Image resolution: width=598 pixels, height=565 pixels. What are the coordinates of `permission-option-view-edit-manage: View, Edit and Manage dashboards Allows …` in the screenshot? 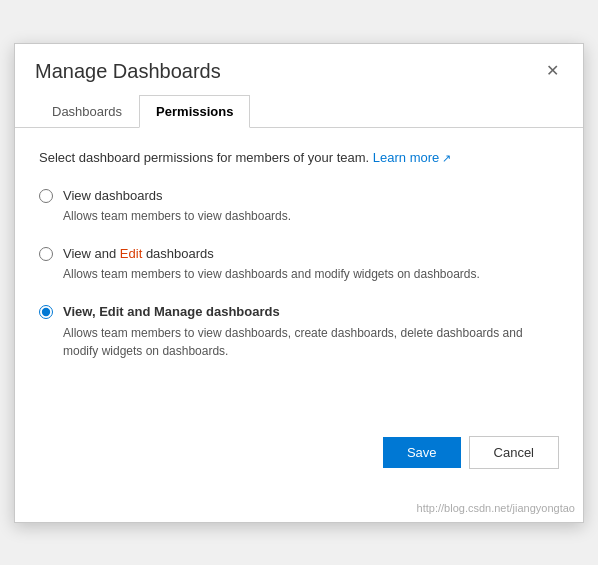 It's located at (299, 331).